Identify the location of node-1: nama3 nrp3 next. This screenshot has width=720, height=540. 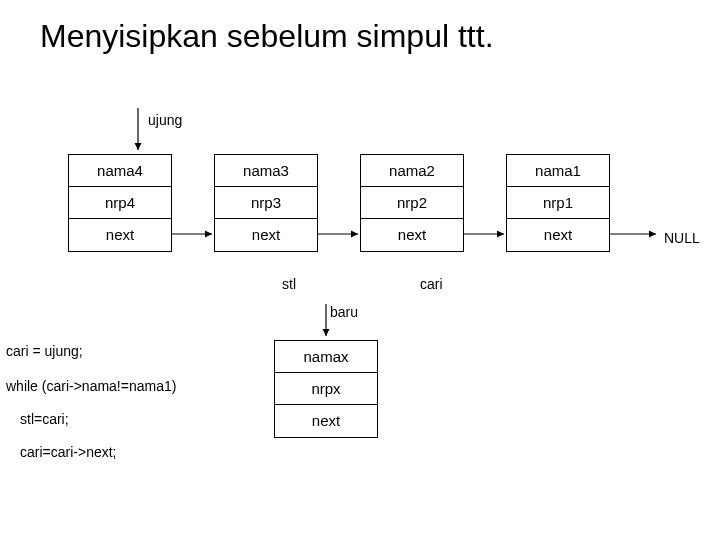
(266, 203).